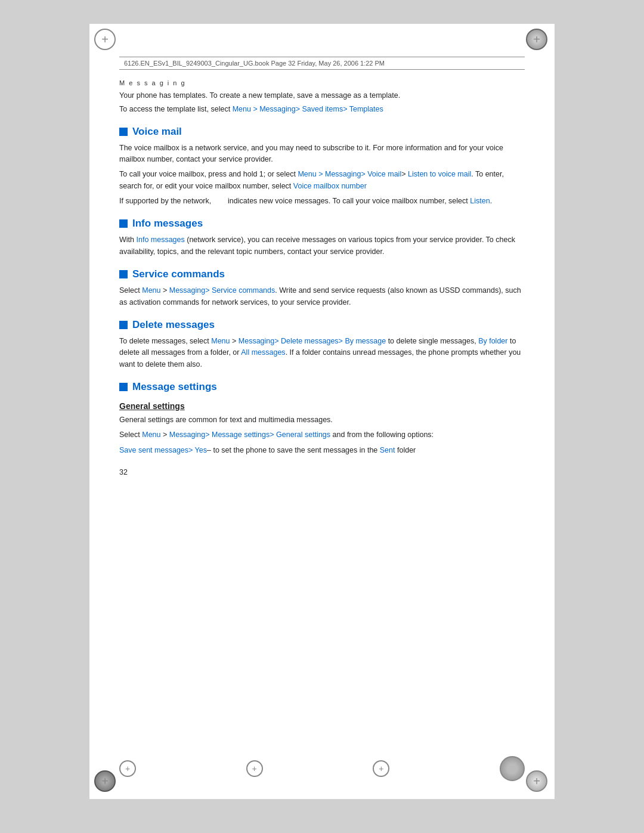 The width and height of the screenshot is (644, 833). What do you see at coordinates (123, 325) in the screenshot?
I see `section-icon-delete-messages` at bounding box center [123, 325].